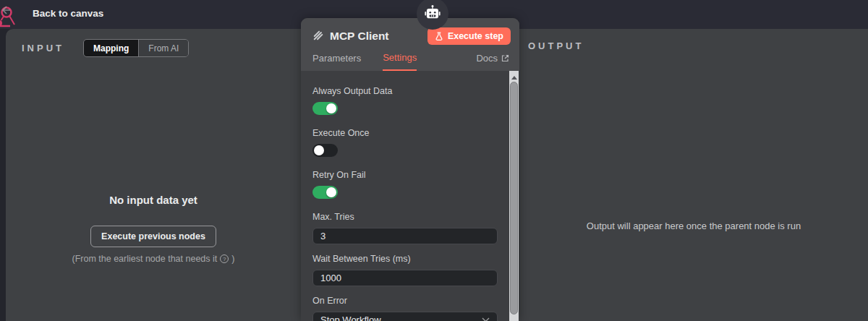 This screenshot has width=868, height=321. I want to click on flask-icon, so click(439, 36).